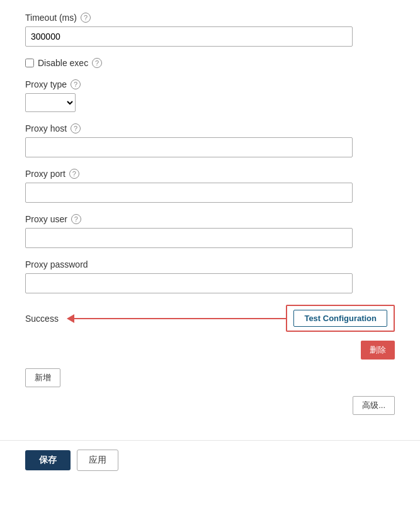 This screenshot has height=510, width=420. I want to click on disable-exec-label: Disable exec, so click(63, 63).